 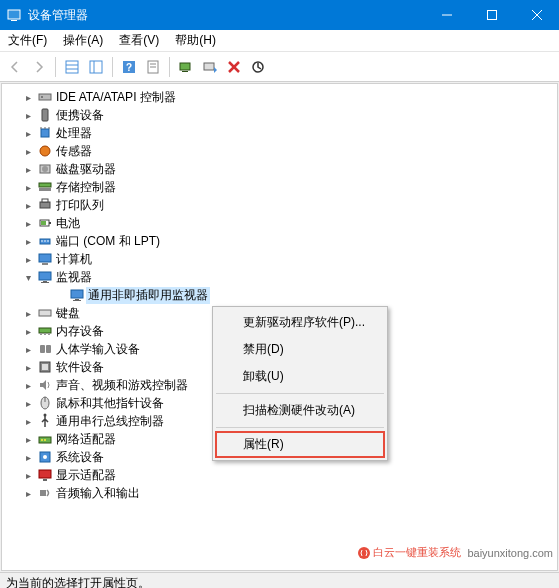 What do you see at coordinates (45, 151) in the screenshot?
I see `sensor-icon` at bounding box center [45, 151].